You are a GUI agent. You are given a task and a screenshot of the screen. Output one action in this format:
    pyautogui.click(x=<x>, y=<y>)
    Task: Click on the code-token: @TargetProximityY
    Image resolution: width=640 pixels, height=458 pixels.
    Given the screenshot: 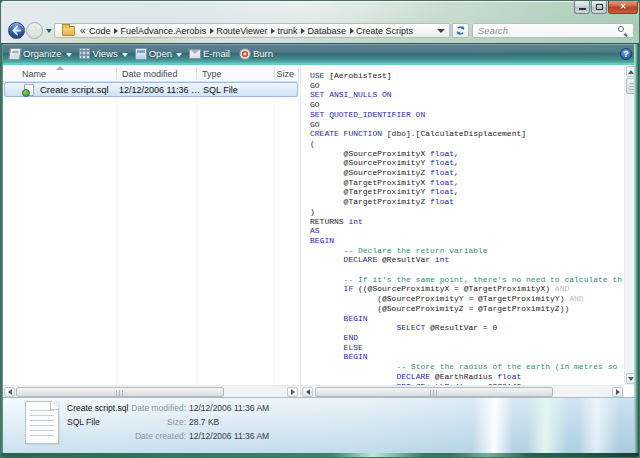 What is the action you would take?
    pyautogui.click(x=370, y=192)
    